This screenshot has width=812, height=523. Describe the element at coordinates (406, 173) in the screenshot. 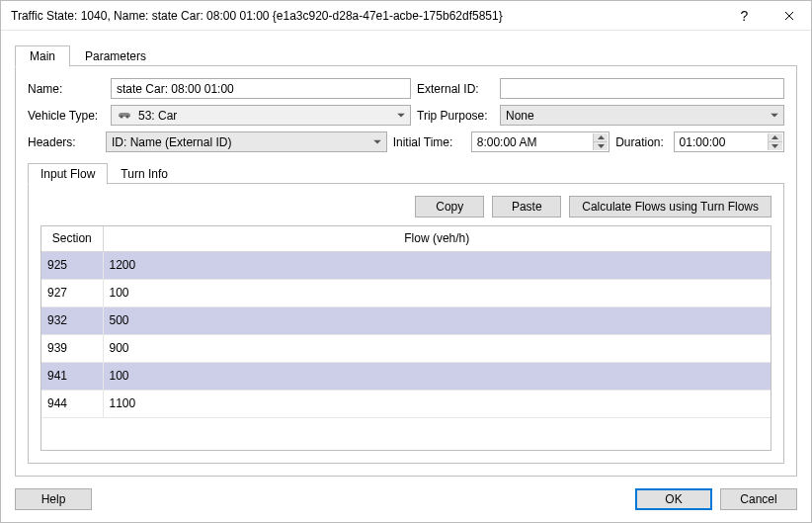

I see `inner-tabstrip: Input Flow Turn Info` at that location.